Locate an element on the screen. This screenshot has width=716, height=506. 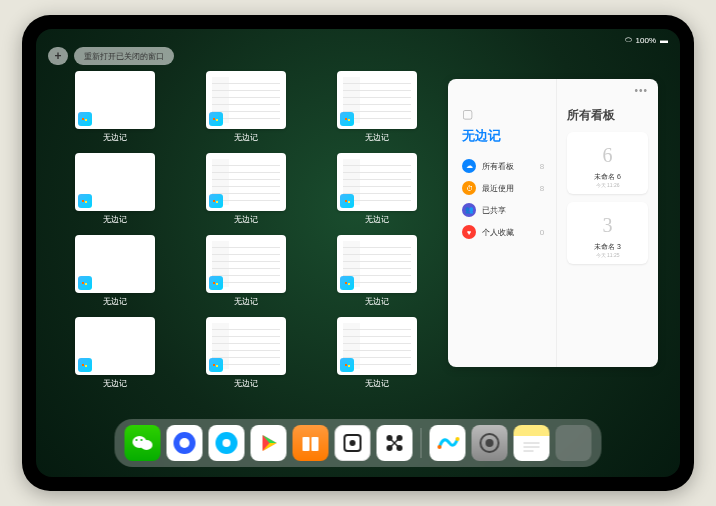
board-name: 未命名 3 is located at coordinates (608, 247).